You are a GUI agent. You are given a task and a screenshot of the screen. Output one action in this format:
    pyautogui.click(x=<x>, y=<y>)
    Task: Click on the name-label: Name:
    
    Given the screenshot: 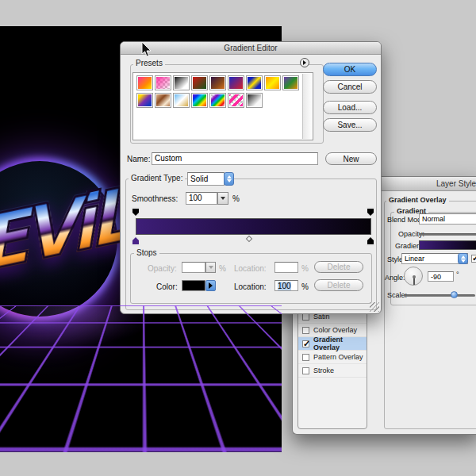 What is the action you would take?
    pyautogui.click(x=138, y=159)
    